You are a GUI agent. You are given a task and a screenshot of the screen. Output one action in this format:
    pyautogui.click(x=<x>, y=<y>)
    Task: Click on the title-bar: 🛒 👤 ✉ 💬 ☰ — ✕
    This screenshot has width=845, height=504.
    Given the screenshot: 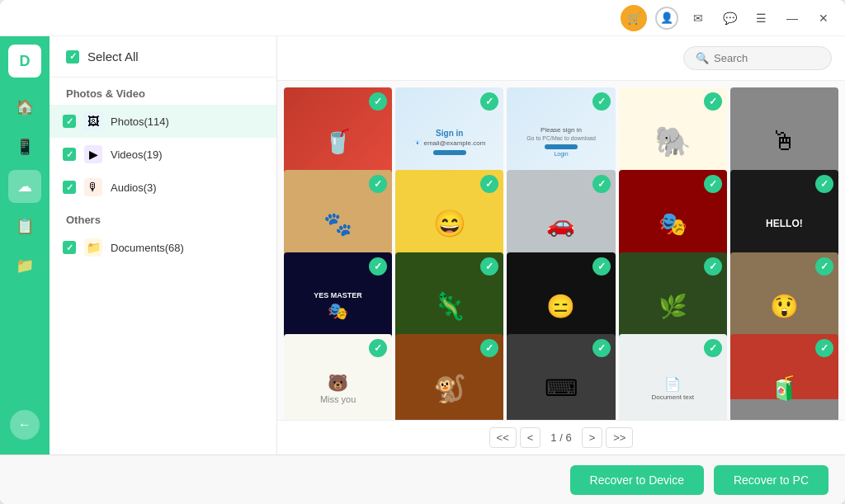 What is the action you would take?
    pyautogui.click(x=422, y=18)
    